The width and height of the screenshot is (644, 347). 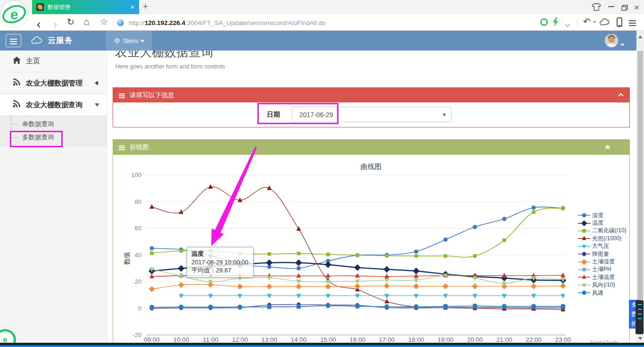 I want to click on svg-text: 10:00, so click(x=181, y=340).